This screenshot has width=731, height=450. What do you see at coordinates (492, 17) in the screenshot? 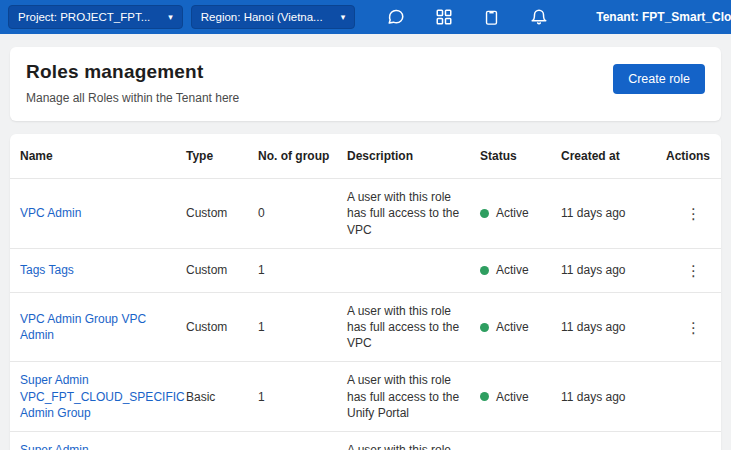
I see `clipboard-icon` at bounding box center [492, 17].